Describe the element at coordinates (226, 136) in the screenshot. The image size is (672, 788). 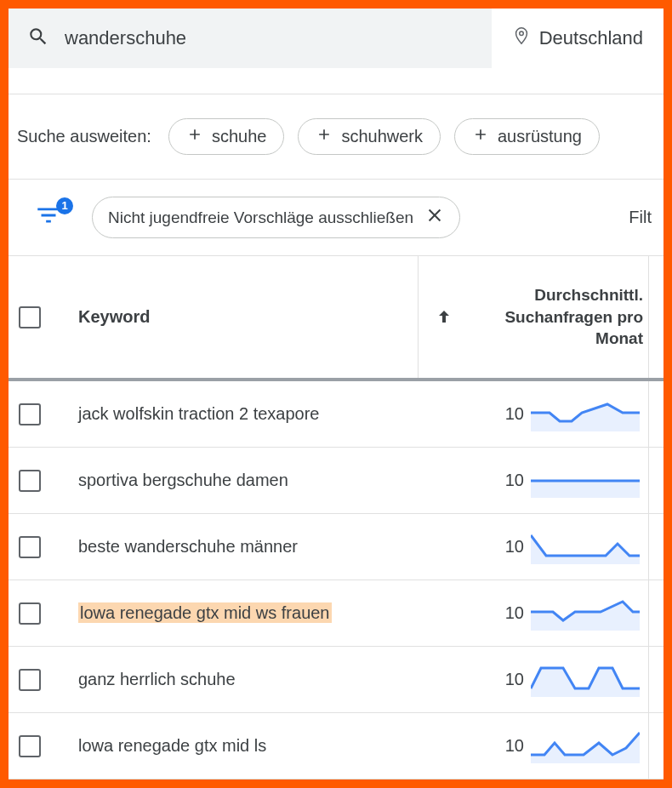
I see `expand-chip-schuhe: schuhe` at that location.